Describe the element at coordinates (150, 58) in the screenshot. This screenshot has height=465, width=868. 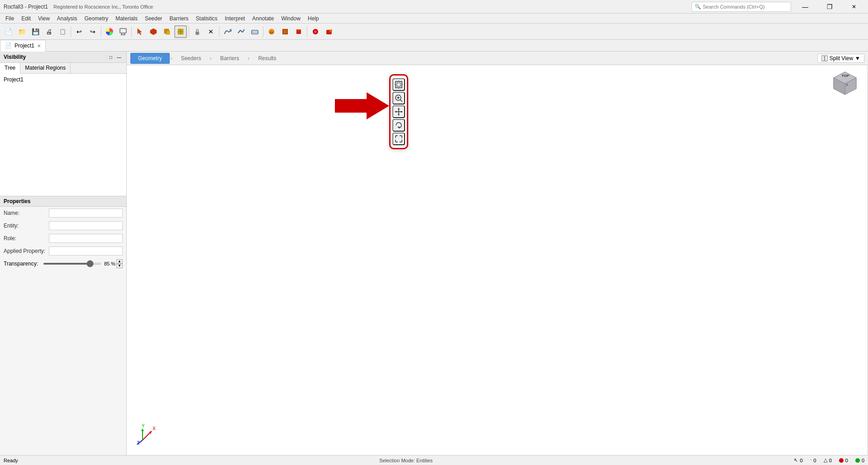
I see `workflow-tab-geometry: Geometry` at that location.